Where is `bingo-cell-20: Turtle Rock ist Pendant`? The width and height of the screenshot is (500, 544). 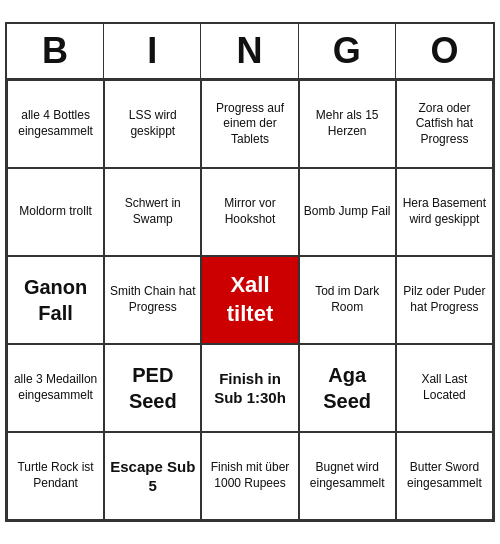
bingo-cell-20: Turtle Rock ist Pendant is located at coordinates (56, 476).